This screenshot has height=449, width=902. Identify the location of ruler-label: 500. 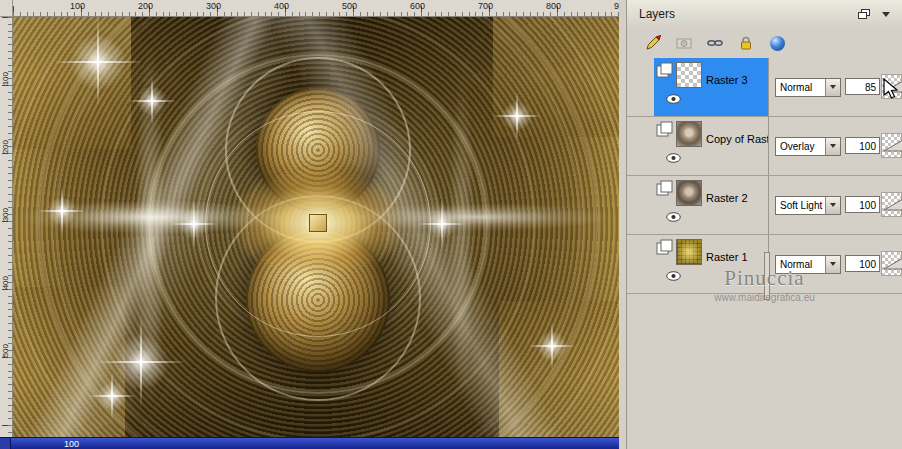
(350, 6).